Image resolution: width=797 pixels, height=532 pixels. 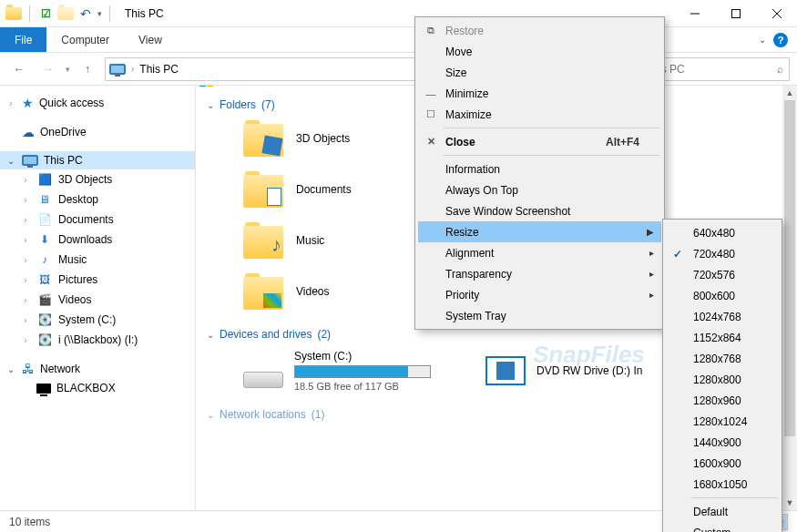 I want to click on ctx-resize: Resize▶, so click(x=539, y=231).